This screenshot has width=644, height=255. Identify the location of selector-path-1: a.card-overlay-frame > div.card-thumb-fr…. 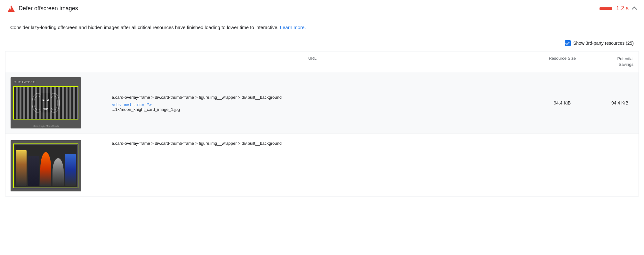
(312, 98).